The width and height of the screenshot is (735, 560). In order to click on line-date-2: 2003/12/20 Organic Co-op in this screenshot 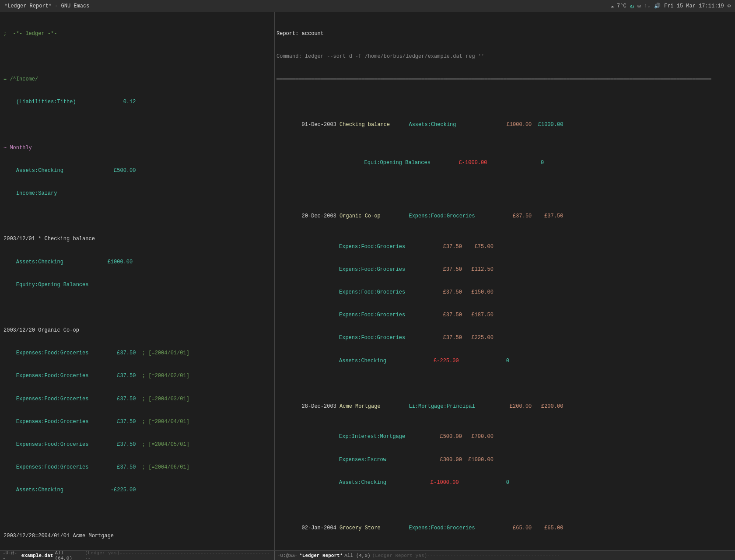, I will do `click(137, 331)`.